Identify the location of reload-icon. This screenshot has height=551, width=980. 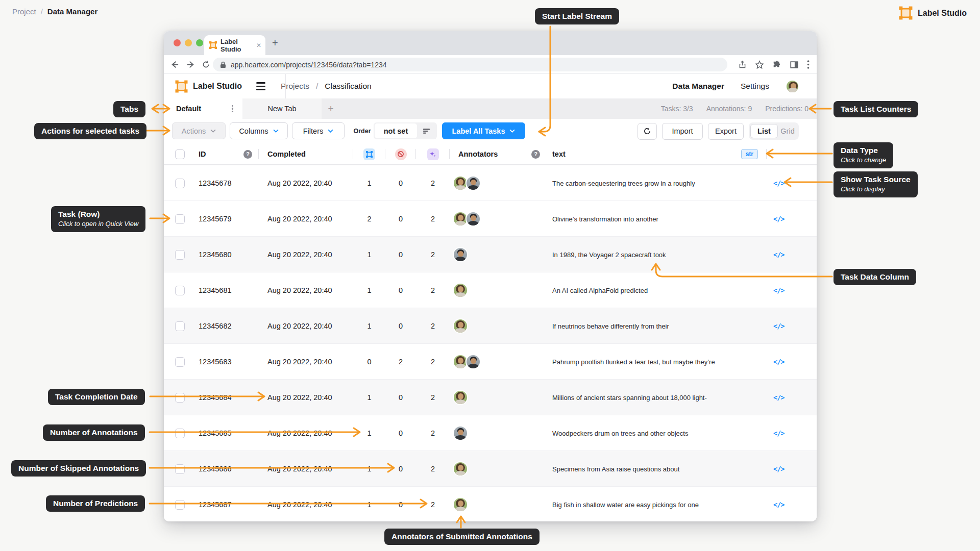
(206, 64).